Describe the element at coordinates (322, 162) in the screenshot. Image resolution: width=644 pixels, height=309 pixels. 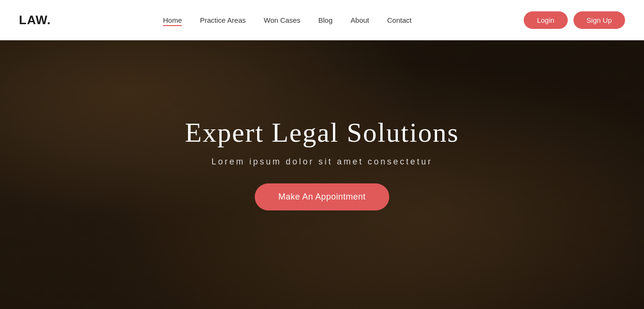
I see `hero-subtitle: Lorem ipsum dolor sit amet consectetur` at that location.